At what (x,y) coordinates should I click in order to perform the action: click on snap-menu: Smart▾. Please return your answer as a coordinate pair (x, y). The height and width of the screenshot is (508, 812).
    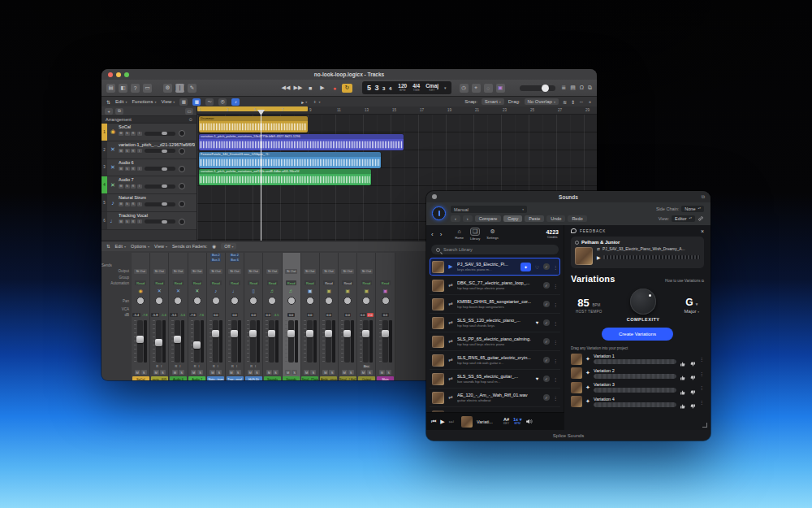
    Looking at the image, I should click on (493, 102).